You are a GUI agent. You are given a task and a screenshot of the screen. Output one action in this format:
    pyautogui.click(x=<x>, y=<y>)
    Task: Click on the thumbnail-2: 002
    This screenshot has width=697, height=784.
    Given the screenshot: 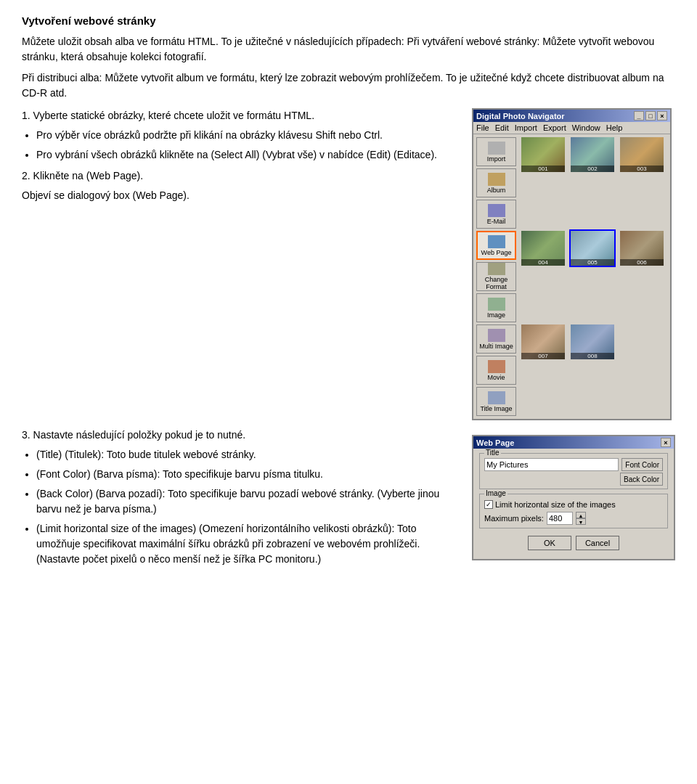 What is the action you would take?
    pyautogui.click(x=592, y=155)
    